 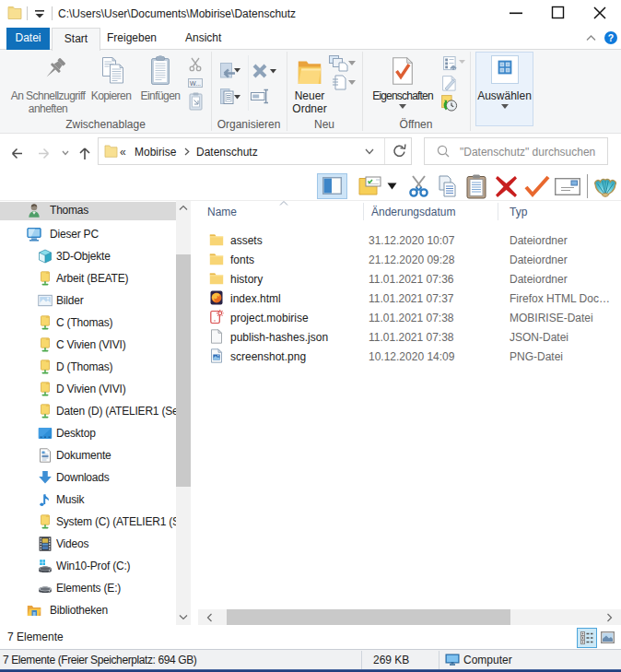 What do you see at coordinates (195, 83) in the screenshot?
I see `svg-text: W...` at bounding box center [195, 83].